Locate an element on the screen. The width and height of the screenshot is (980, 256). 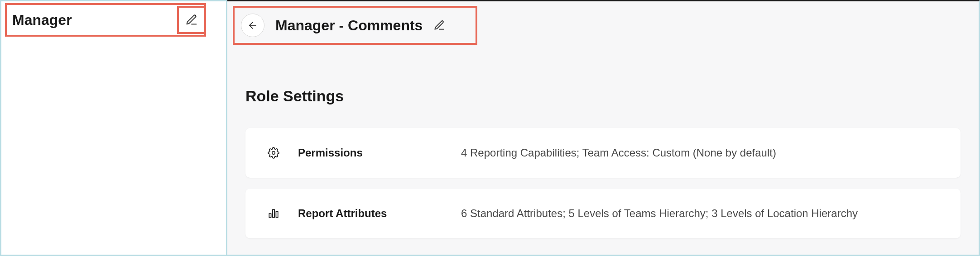
section-title: Role Settings is located at coordinates (294, 96).